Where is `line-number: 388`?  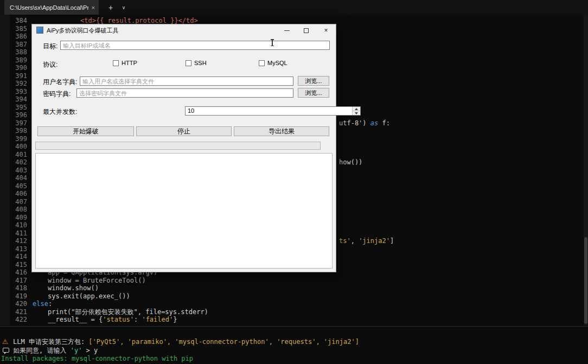
line-number: 388 is located at coordinates (14, 52).